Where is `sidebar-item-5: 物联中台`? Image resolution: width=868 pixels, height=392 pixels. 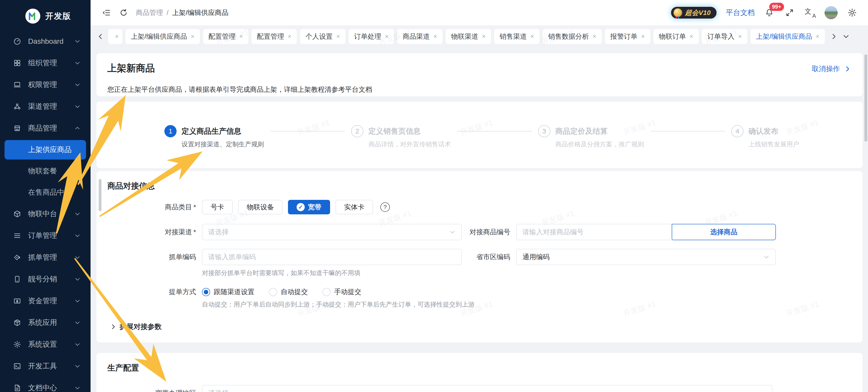
sidebar-item-5: 物联中台 is located at coordinates (45, 214).